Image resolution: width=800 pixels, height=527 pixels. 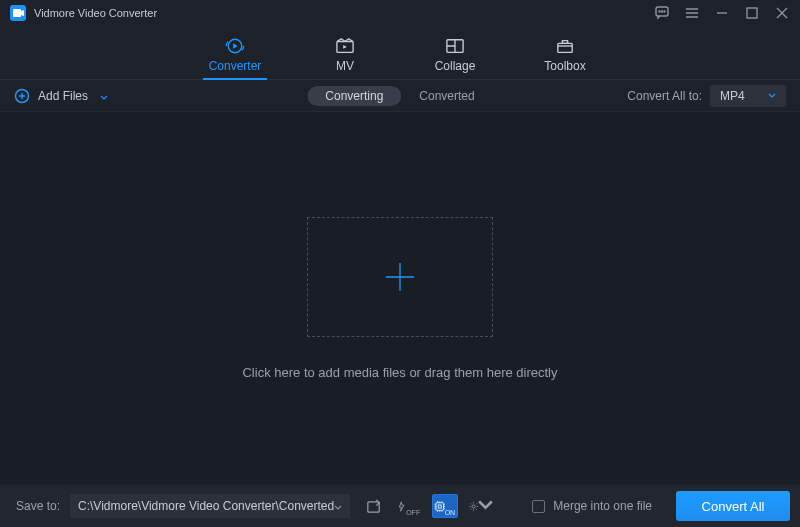 What do you see at coordinates (413, 512) in the screenshot?
I see `speed-status: OFF` at bounding box center [413, 512].